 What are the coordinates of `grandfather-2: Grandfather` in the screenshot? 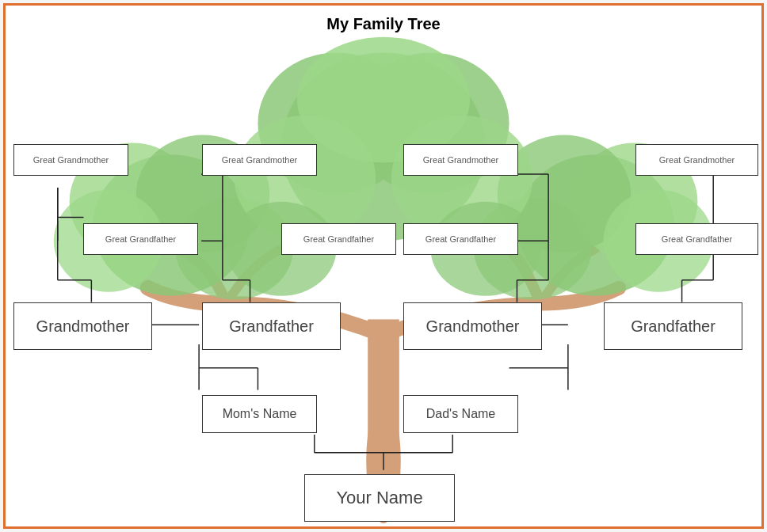 It's located at (674, 326).